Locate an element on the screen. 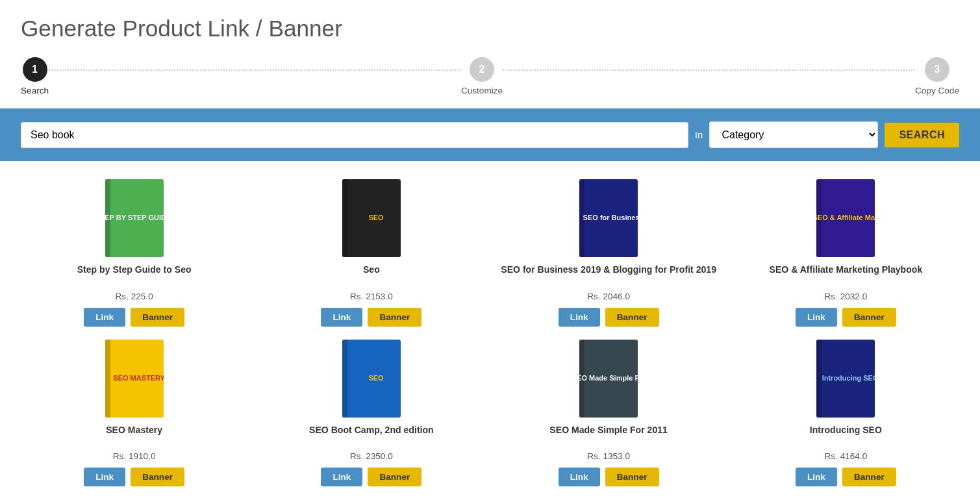 This screenshot has height=500, width=980. step-1-circle: 1 is located at coordinates (35, 69).